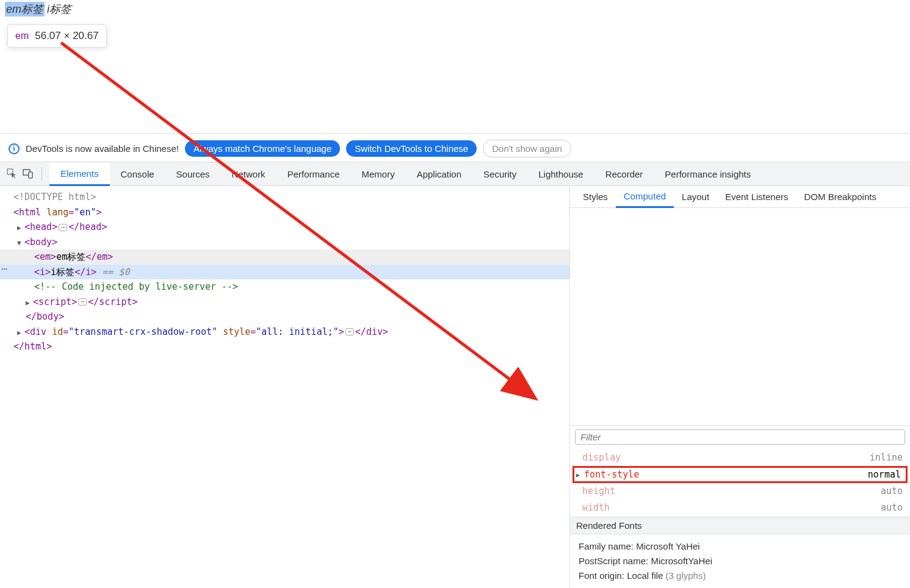 The image size is (910, 588). I want to click on main-tabs: ElementsConsoleSourcesNetworkPerformance…, so click(405, 174).